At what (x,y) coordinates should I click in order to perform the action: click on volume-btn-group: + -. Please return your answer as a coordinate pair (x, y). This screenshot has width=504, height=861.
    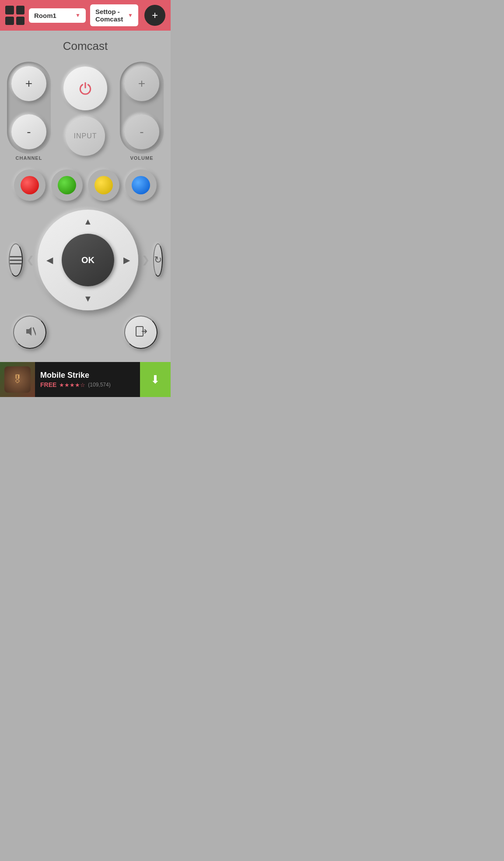
    Looking at the image, I should click on (142, 108).